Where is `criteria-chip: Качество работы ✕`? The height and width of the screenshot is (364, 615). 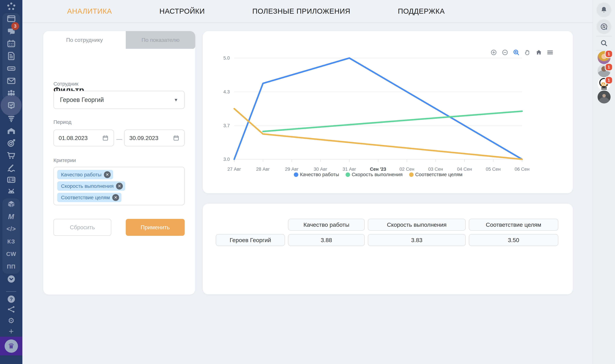
criteria-chip: Качество работы ✕ is located at coordinates (85, 175).